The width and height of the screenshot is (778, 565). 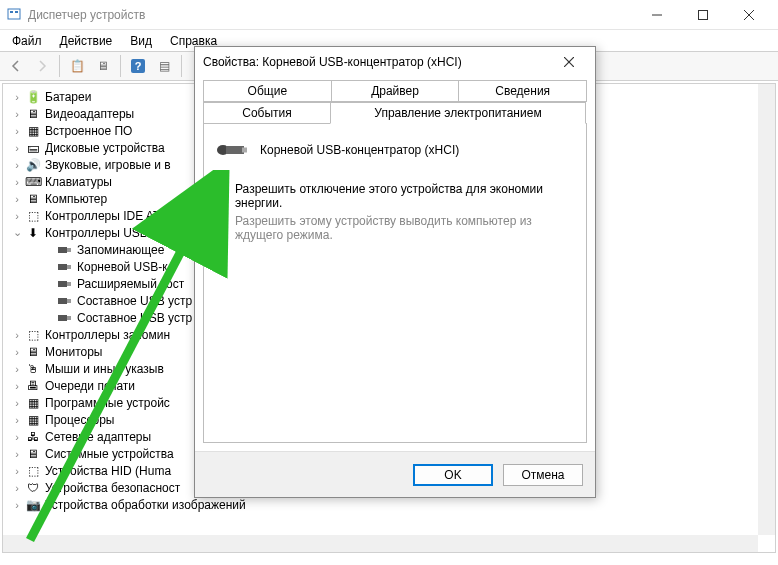 What do you see at coordinates (33, 182) in the screenshot?
I see `device-category-icon: ⌨` at bounding box center [33, 182].